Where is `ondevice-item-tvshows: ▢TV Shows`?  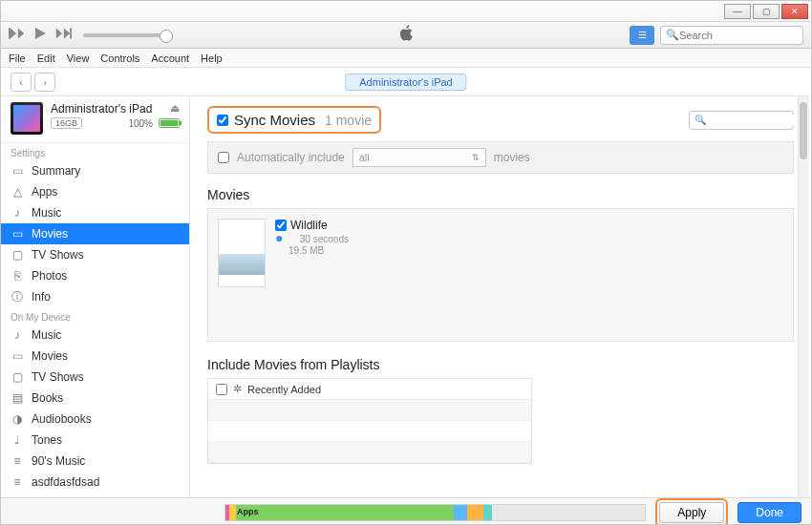 ondevice-item-tvshows: ▢TV Shows is located at coordinates (96, 377).